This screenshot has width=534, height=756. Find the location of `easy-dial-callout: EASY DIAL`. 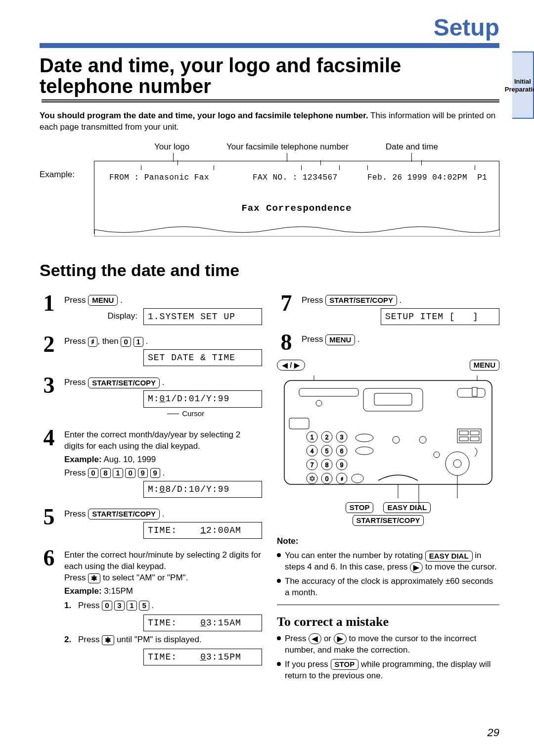

easy-dial-callout: EASY DIAL is located at coordinates (407, 508).